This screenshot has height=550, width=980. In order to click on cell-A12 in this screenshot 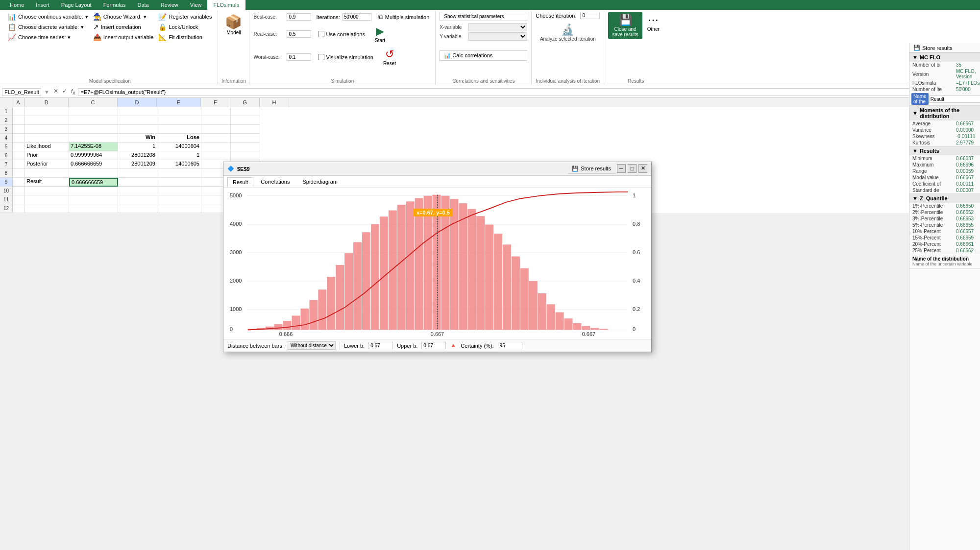, I will do `click(19, 209)`.